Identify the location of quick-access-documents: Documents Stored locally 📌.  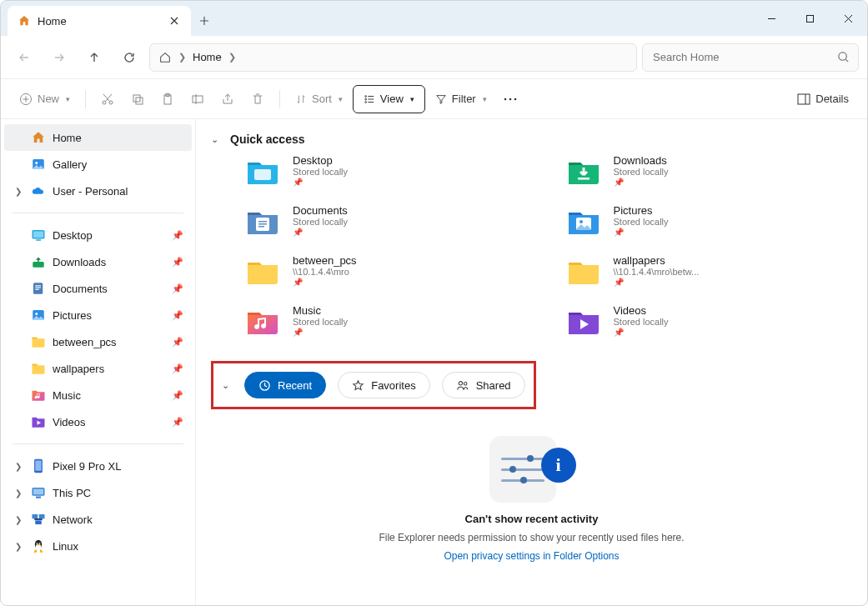
(389, 228).